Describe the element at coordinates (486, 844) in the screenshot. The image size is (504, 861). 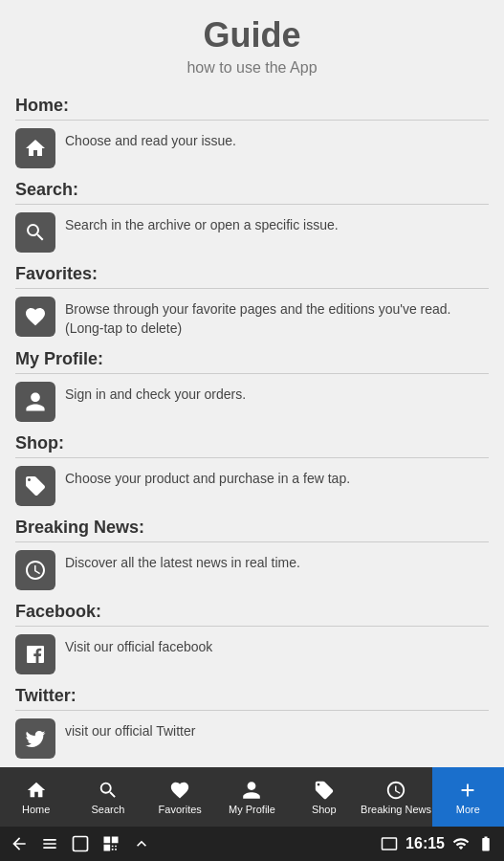
I see `battery-icon` at that location.